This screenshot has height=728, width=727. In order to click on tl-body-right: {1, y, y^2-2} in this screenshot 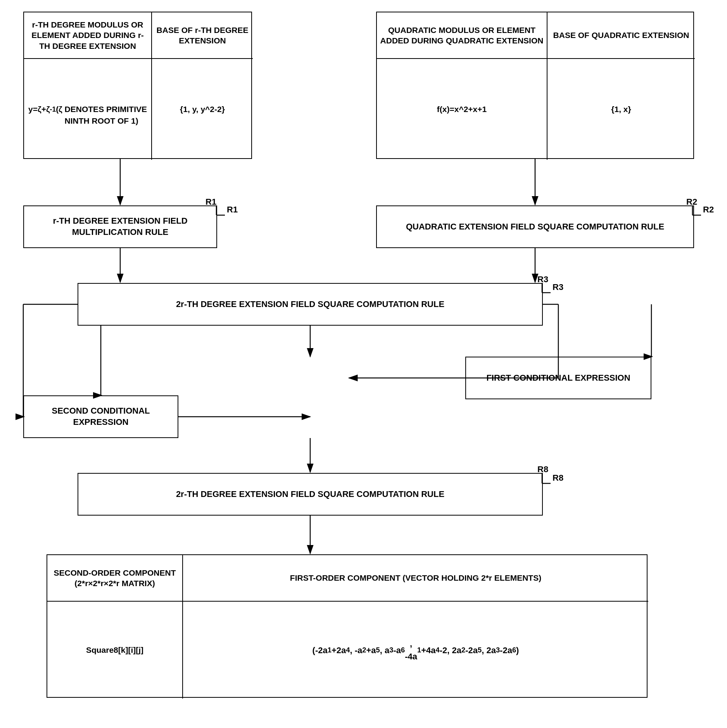, I will do `click(202, 109)`.